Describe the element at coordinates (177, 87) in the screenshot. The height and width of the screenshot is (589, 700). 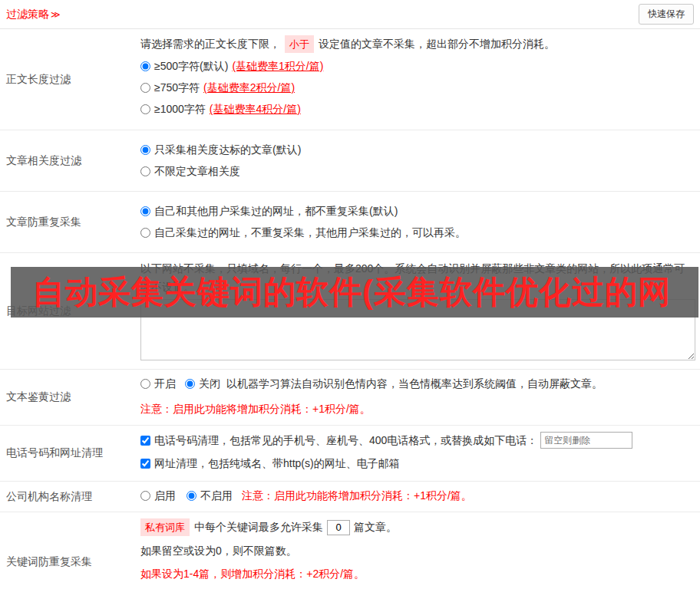
I see `length-750-text: ≥750字符` at that location.